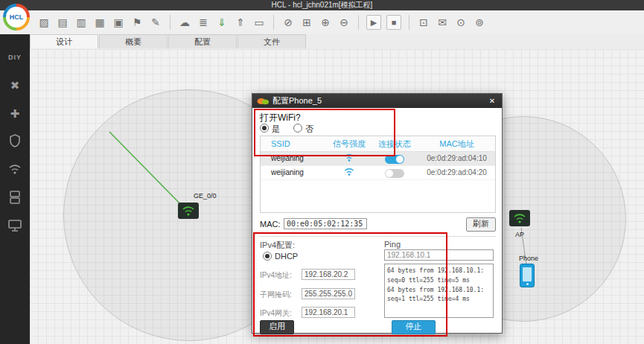 The width and height of the screenshot is (644, 344). What do you see at coordinates (457, 144) in the screenshot?
I see `header-mac: MAC地址` at bounding box center [457, 144].